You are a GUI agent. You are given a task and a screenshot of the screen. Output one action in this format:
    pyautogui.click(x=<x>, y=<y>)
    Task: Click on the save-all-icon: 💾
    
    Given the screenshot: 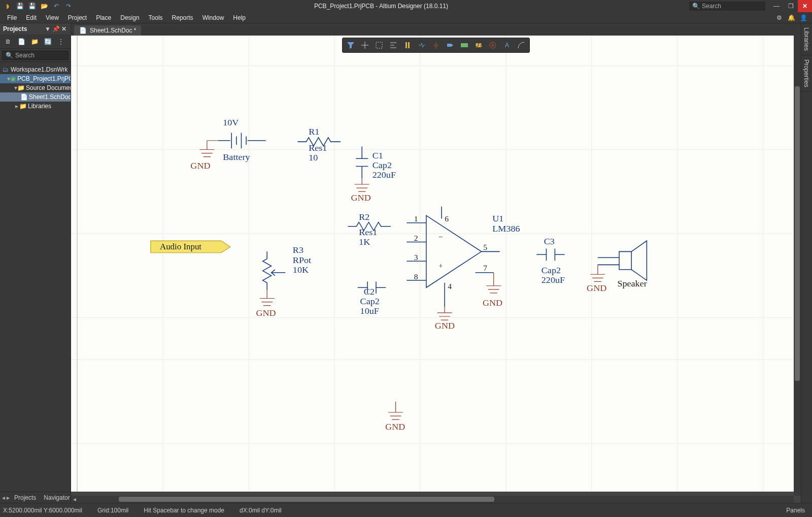 What is the action you would take?
    pyautogui.click(x=32, y=6)
    